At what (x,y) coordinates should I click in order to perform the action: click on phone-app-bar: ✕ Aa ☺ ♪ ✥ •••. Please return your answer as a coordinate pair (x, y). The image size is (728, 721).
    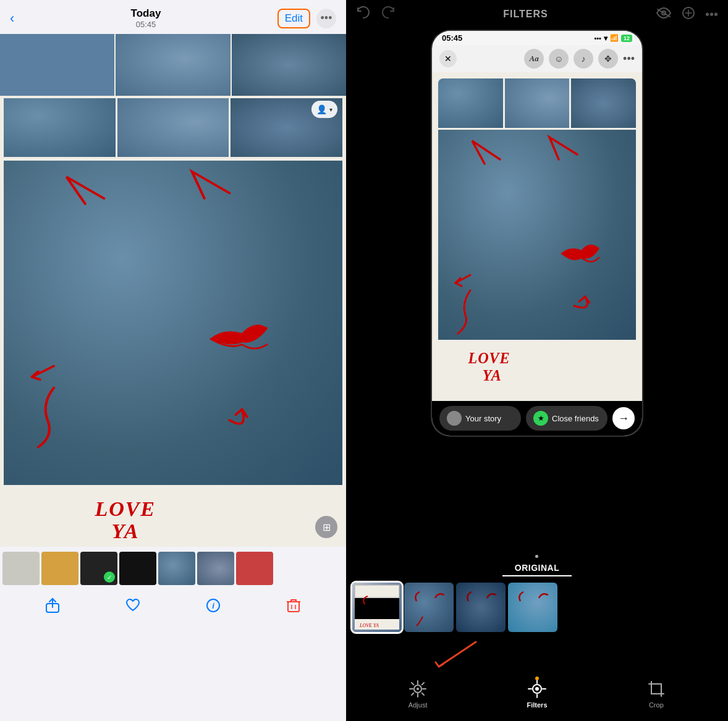
    Looking at the image, I should click on (537, 59).